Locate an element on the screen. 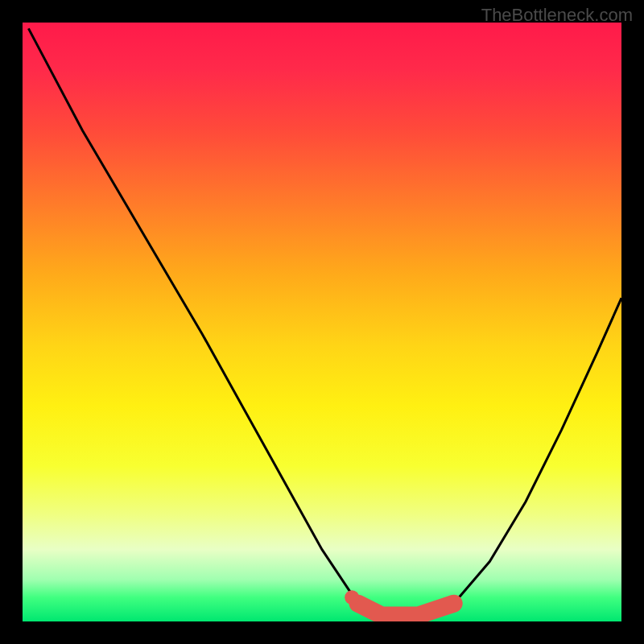 This screenshot has width=644, height=644. right-curve-line is located at coordinates (538, 451).